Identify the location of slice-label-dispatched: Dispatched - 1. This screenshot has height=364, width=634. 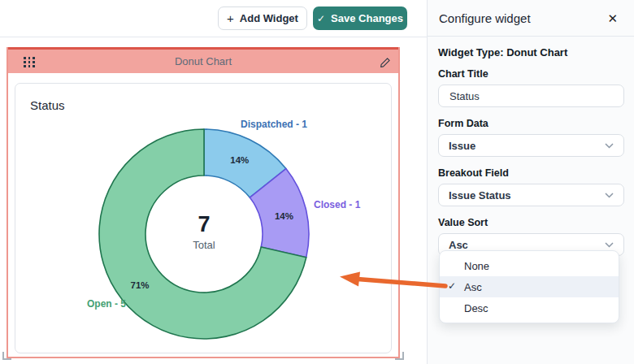
(274, 124).